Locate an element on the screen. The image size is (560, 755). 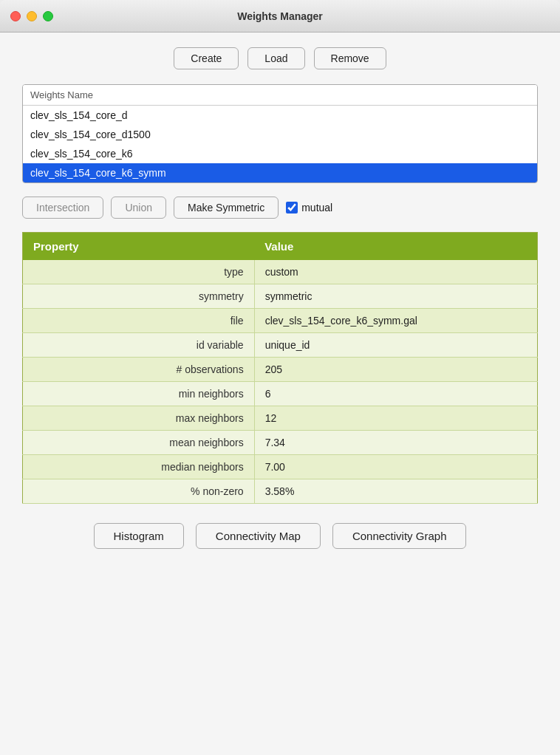
connectivity-map-button: Connectivity Map is located at coordinates (259, 536).